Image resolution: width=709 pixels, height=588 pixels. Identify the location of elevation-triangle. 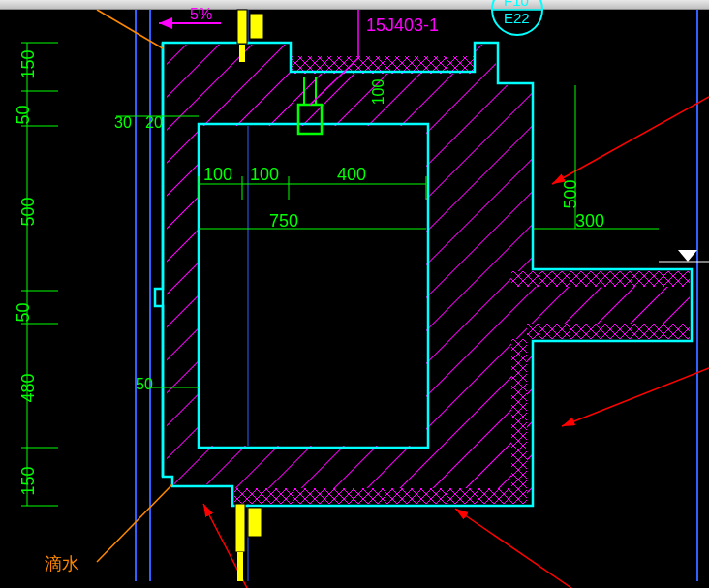
(688, 256).